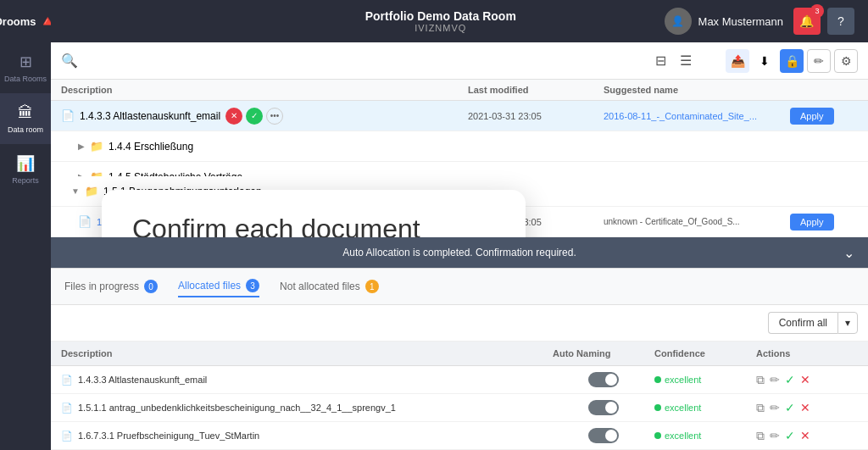 Image resolution: width=868 pixels, height=450 pixels. I want to click on file-suggested: 2016-08-11_-_Contaminated_Site_..., so click(697, 116).